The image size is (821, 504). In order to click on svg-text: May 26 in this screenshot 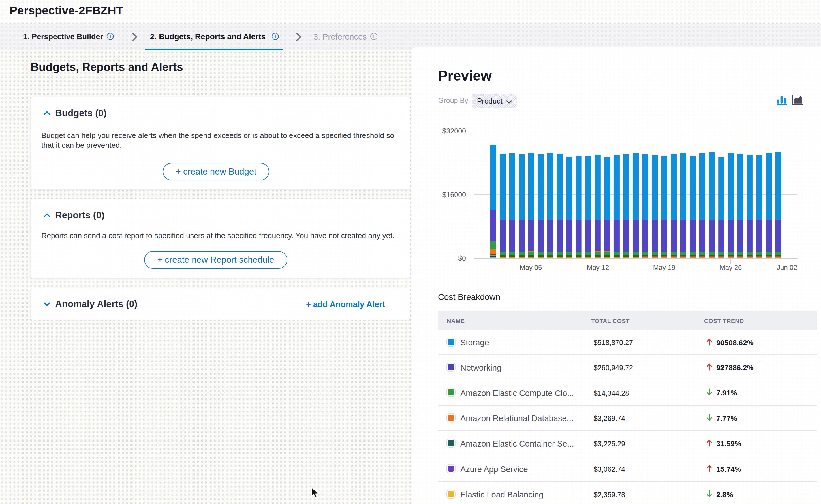, I will do `click(731, 267)`.